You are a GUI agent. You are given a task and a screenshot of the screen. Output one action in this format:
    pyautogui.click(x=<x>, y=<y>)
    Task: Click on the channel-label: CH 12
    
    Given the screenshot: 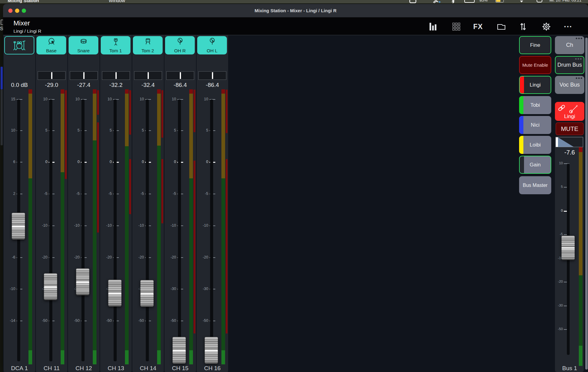 What is the action you would take?
    pyautogui.click(x=84, y=368)
    